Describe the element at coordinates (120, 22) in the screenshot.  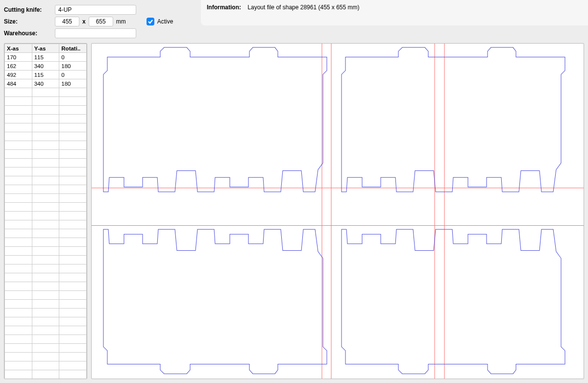
I see `label-unit-mm: mm` at that location.